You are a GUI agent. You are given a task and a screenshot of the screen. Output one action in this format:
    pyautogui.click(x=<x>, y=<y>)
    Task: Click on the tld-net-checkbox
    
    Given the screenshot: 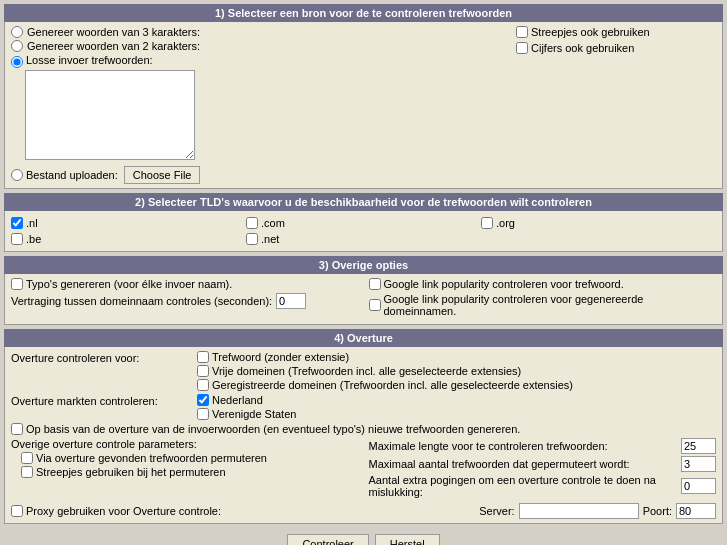 What is the action you would take?
    pyautogui.click(x=252, y=239)
    